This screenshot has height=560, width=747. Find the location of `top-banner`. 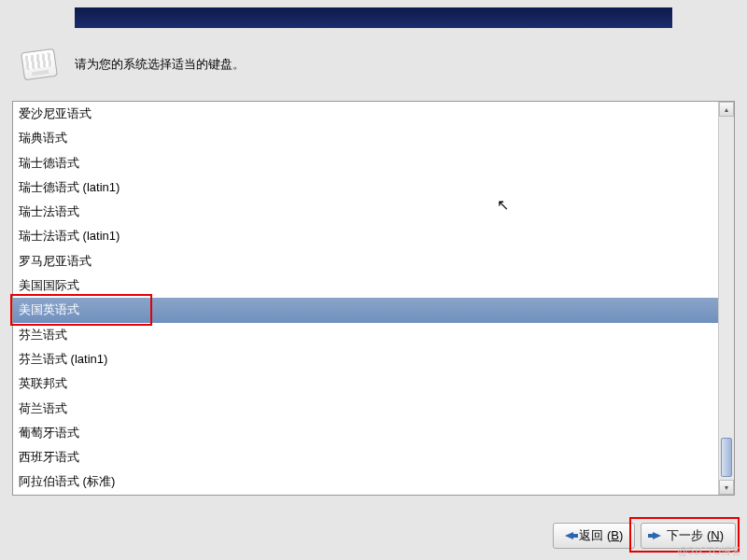

top-banner is located at coordinates (374, 18).